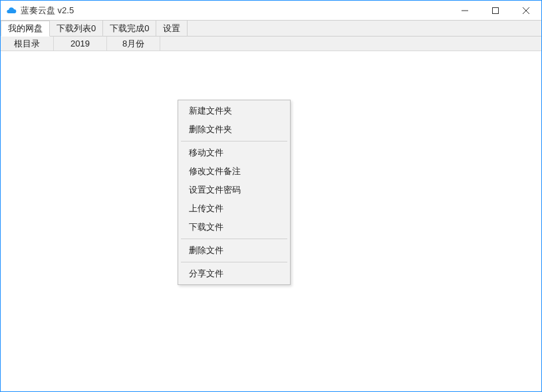 The image size is (542, 392). What do you see at coordinates (271, 11) in the screenshot?
I see `title-bar: 蓝奏云盘 v2.5` at bounding box center [271, 11].